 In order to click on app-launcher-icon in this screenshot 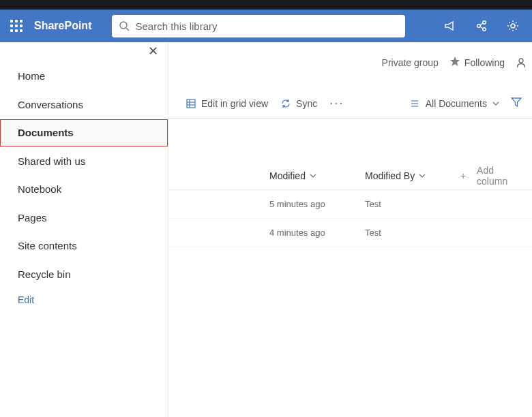, I will do `click(16, 26)`.